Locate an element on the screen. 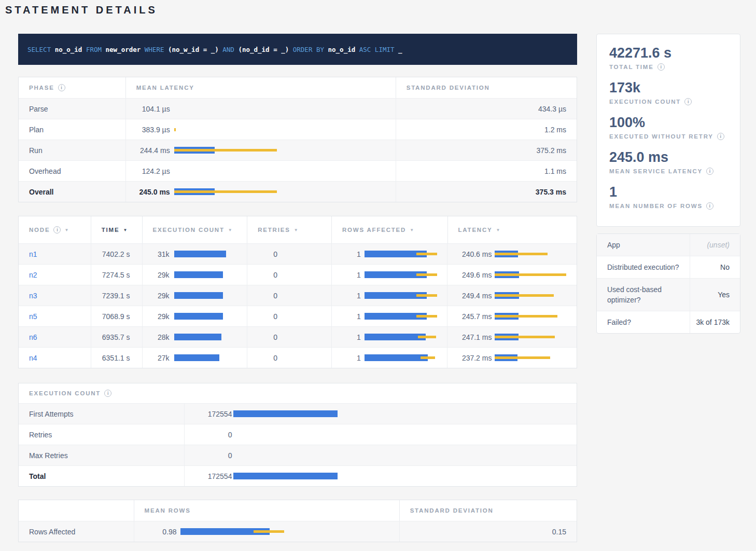  stat-label-text: TOTAL TIME is located at coordinates (632, 67).